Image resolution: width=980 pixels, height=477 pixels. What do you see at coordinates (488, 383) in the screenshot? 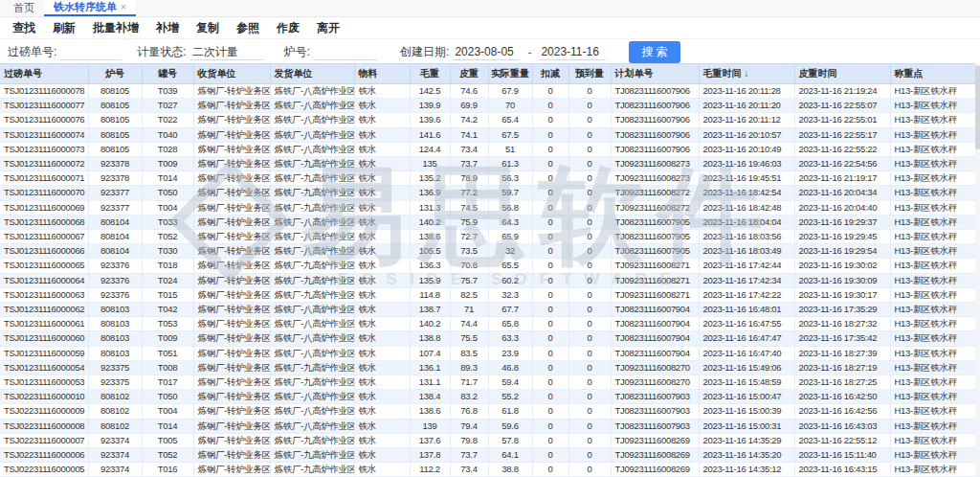
I see `table-row: TSJ01231116000053923375T017炼钢厂-转炉业务区炼铁厂-…` at bounding box center [488, 383].